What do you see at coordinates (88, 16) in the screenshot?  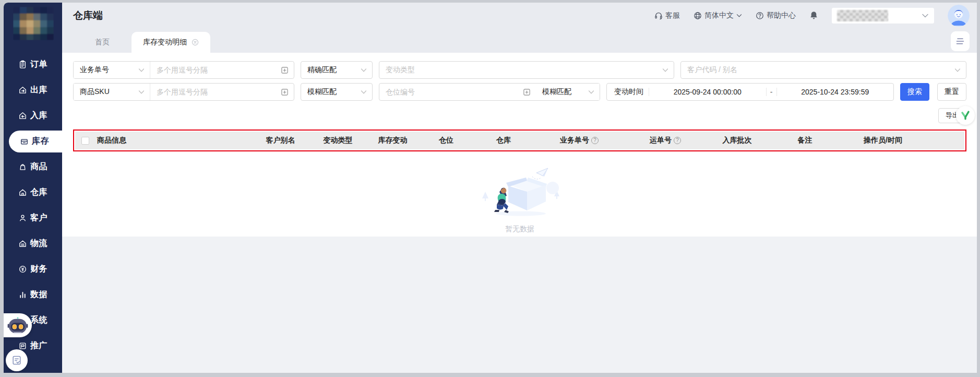 I see `page-title: 仓库端` at bounding box center [88, 16].